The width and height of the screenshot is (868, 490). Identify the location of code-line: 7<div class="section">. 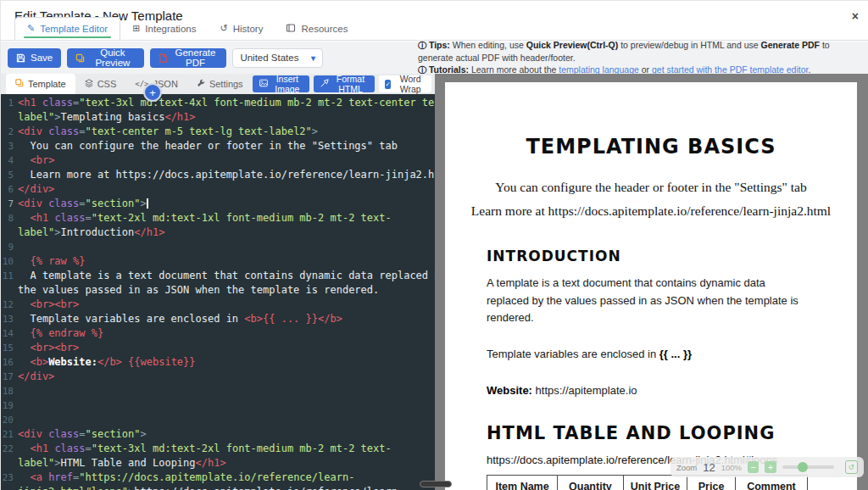
(218, 203).